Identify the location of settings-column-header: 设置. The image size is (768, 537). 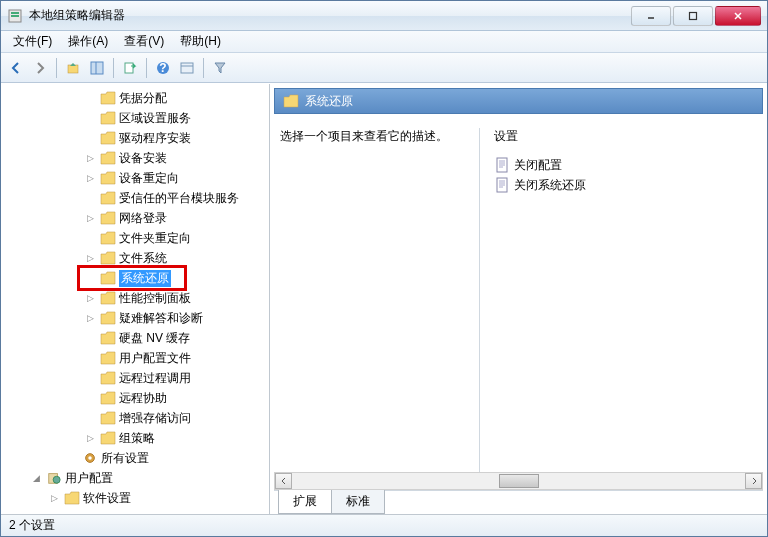
(626, 136).